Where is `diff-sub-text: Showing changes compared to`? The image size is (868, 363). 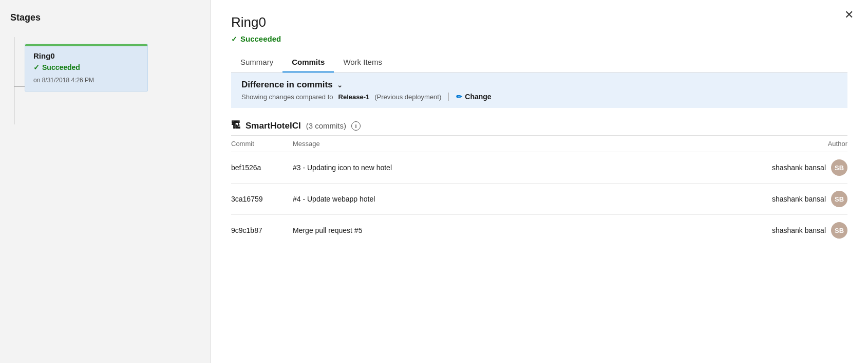
diff-sub-text: Showing changes compared to is located at coordinates (288, 97).